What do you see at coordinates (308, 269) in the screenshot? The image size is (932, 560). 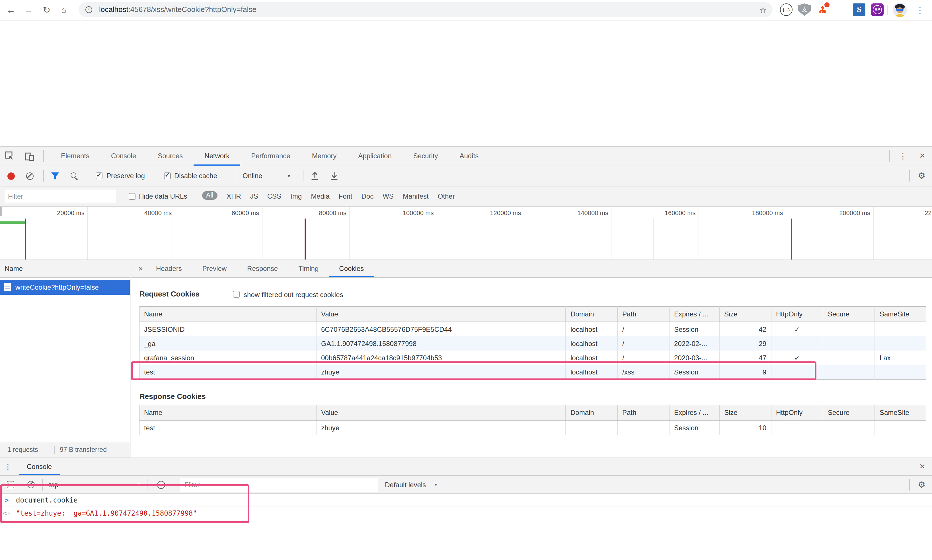 I see `detail-tab-timing: Timing` at bounding box center [308, 269].